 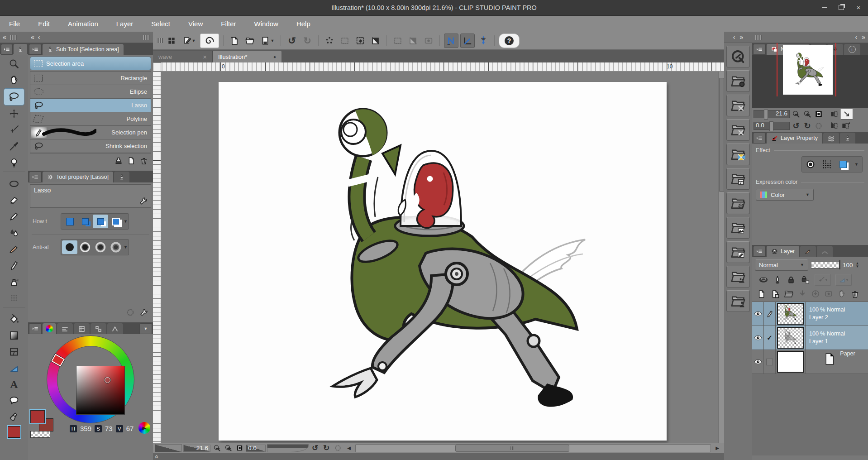 What do you see at coordinates (843, 164) in the screenshot?
I see `layer-color-effect-icon` at bounding box center [843, 164].